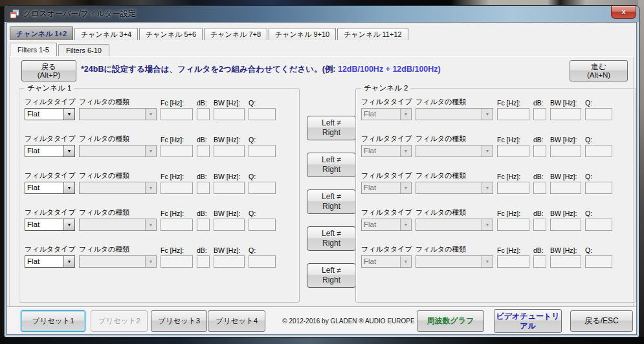  Describe the element at coordinates (106, 34) in the screenshot. I see `channel-tab: チャンネル 3+4` at that location.